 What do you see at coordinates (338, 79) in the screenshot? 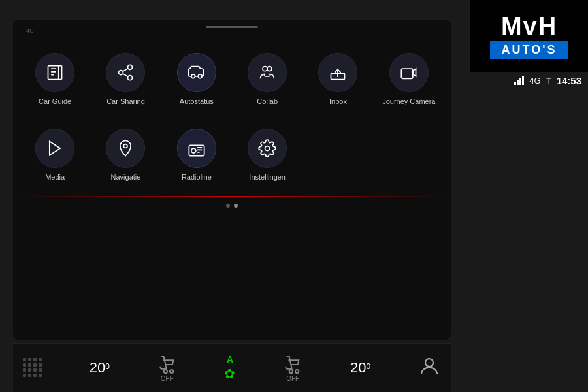
I see `app-inbox: Inbox` at bounding box center [338, 79].